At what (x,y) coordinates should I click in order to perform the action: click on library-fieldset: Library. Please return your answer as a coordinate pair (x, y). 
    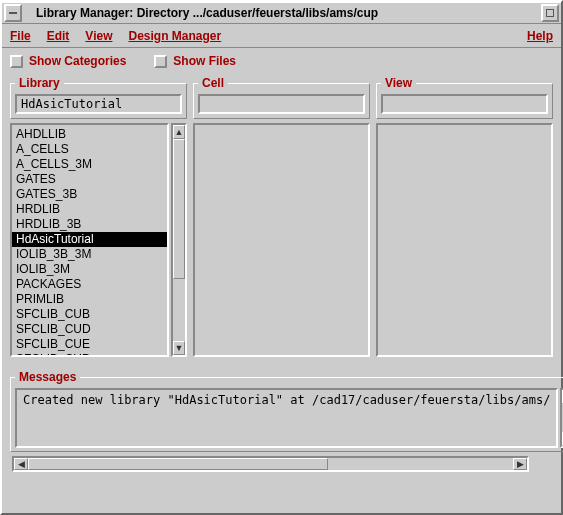
    Looking at the image, I should click on (98, 98).